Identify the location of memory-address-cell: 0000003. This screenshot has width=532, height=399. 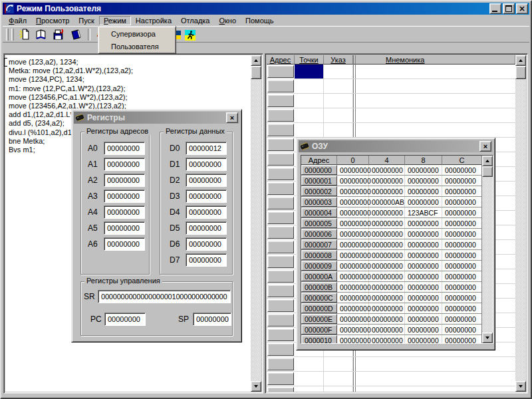
(319, 202).